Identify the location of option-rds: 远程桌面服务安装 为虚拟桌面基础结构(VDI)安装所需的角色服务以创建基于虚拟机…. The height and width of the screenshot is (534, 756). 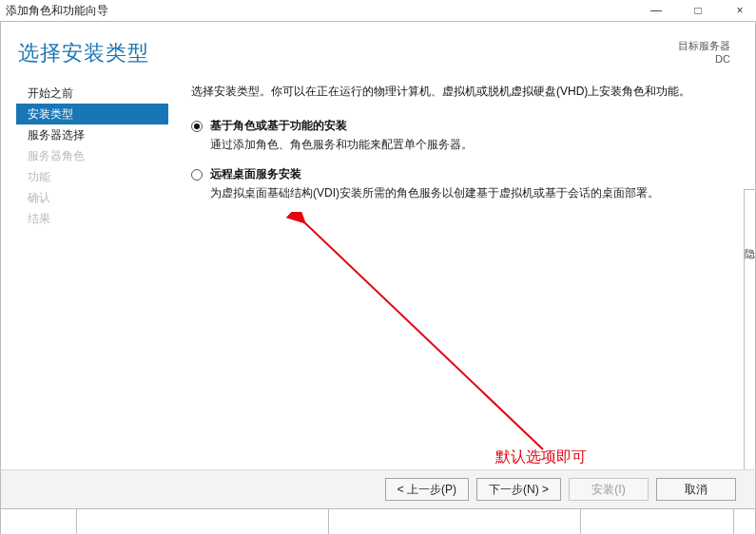
(462, 184).